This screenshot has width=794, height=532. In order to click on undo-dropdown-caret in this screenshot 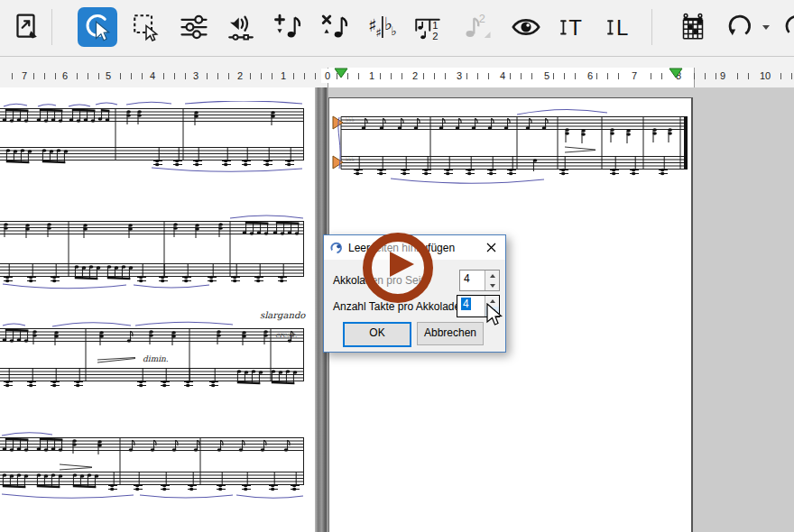, I will do `click(766, 27)`.